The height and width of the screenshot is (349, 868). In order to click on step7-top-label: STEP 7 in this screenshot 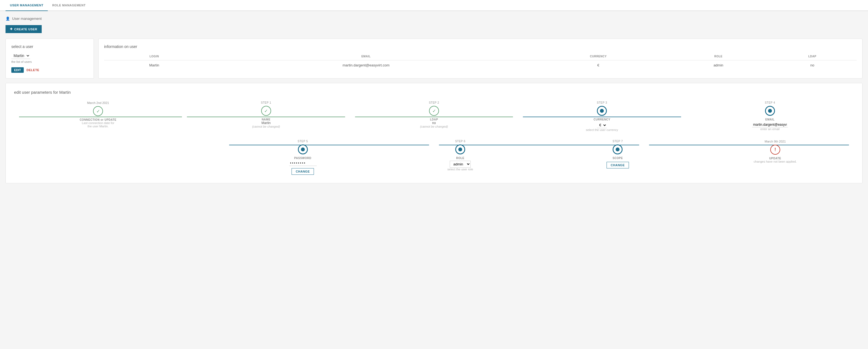, I will do `click(618, 141)`.